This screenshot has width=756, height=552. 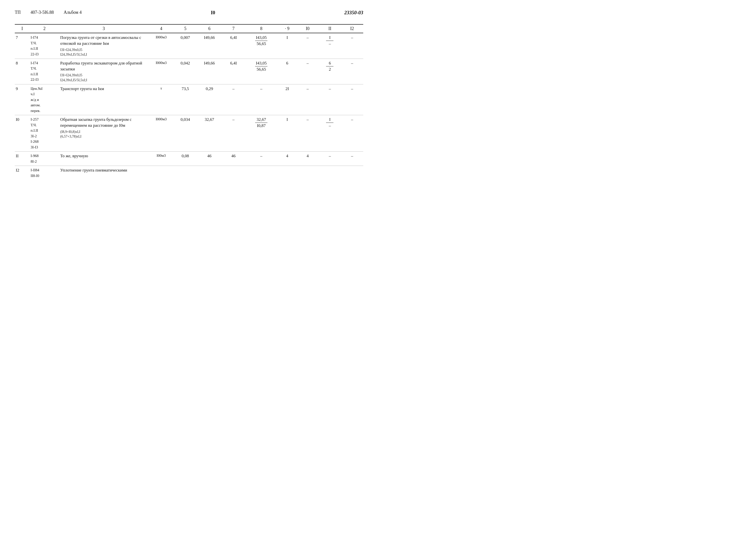 What do you see at coordinates (104, 100) in the screenshot?
I see `row-desc: Транспорт грунта на Iкм` at bounding box center [104, 100].